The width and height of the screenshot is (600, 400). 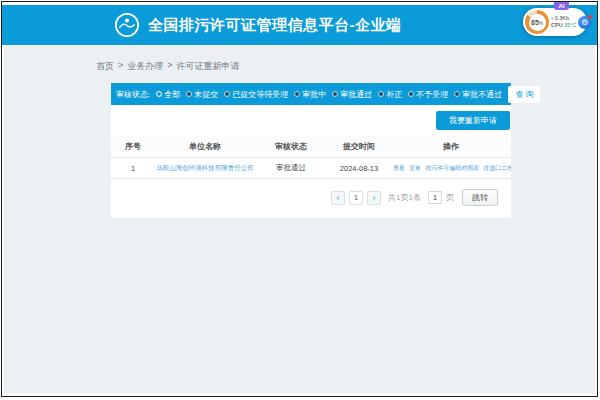 What do you see at coordinates (535, 22) in the screenshot?
I see `cpu-usage-value: 85` at bounding box center [535, 22].